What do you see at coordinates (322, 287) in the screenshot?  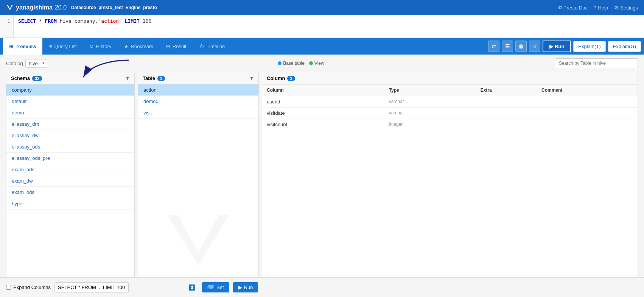 I see `bottom-bar: Expand Columns SELECT * FROM ... LIMIT 1…` at bounding box center [322, 287].